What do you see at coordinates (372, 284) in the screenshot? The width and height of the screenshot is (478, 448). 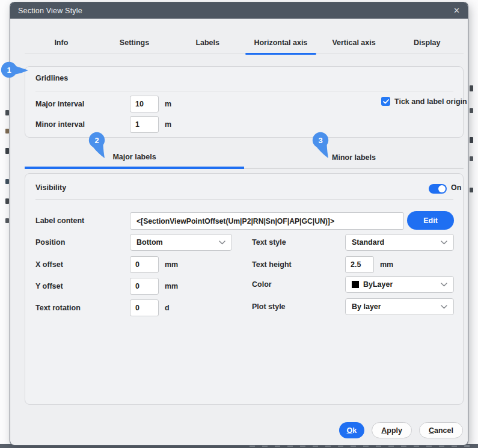 I see `color-value: ByLayer` at bounding box center [372, 284].